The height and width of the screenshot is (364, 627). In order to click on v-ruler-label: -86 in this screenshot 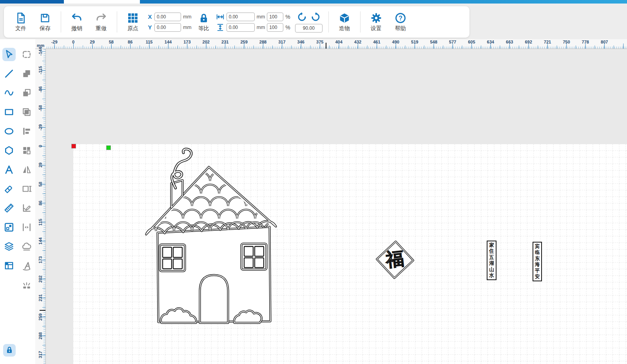, I will do `click(40, 89)`.